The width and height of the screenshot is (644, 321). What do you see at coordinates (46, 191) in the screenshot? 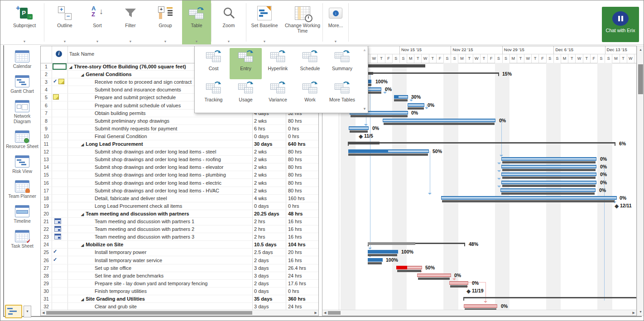
I see `row-number: 17` at bounding box center [46, 191].